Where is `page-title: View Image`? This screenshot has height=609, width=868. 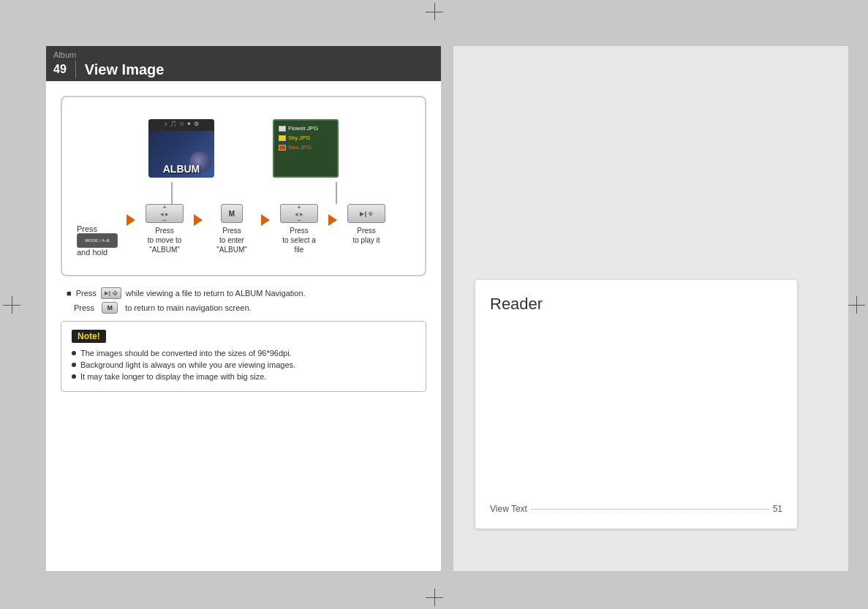
page-title: View Image is located at coordinates (124, 70).